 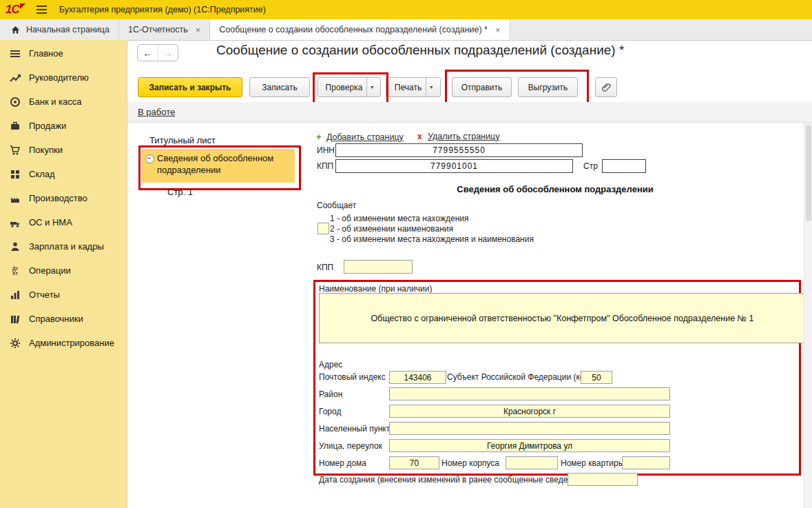 I want to click on sidebar-item-administration: Администрирование, so click(x=67, y=343).